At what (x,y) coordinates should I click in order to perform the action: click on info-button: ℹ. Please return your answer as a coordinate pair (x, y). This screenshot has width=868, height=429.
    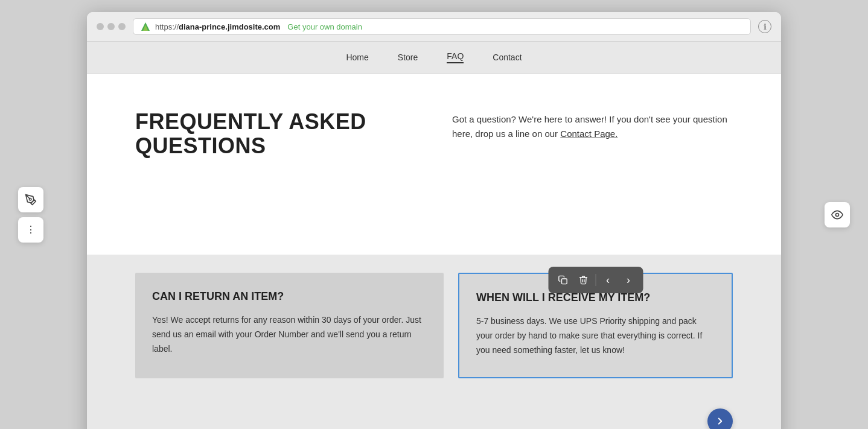
    Looking at the image, I should click on (765, 27).